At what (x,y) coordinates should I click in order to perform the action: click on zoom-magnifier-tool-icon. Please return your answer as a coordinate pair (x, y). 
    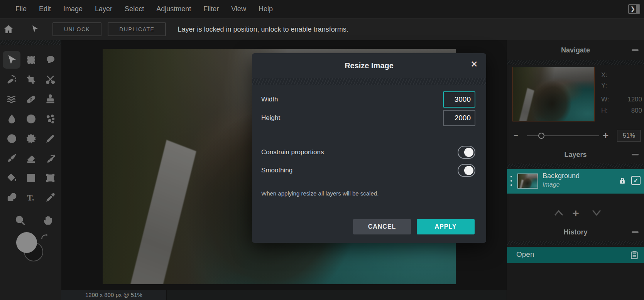
    Looking at the image, I should click on (20, 220).